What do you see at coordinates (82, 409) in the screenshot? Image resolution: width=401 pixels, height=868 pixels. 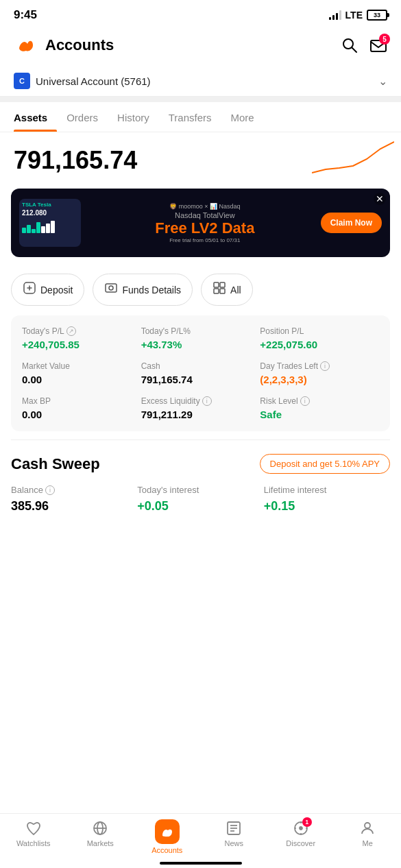 I see `stat-max-bp: Max BP 0.00` at bounding box center [82, 409].